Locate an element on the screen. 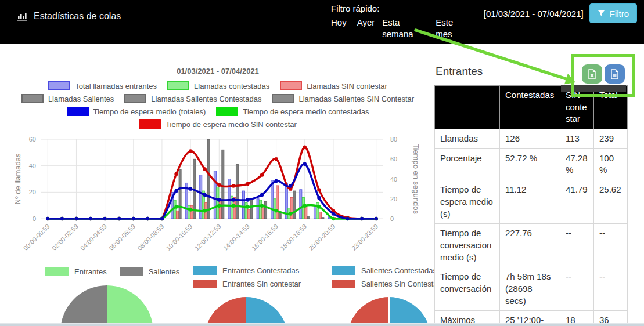 The height and width of the screenshot is (326, 644). svg-text: Nº de llamadas is located at coordinates (17, 179).